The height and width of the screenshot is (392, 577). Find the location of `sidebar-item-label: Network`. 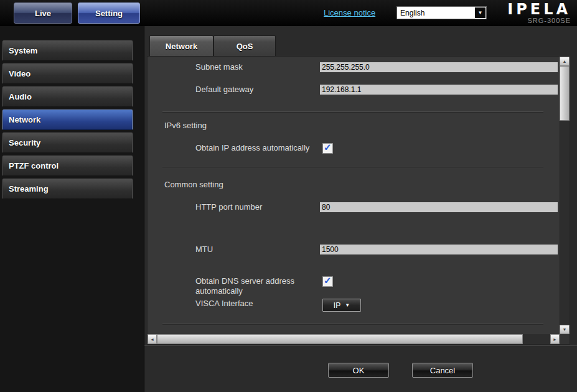

sidebar-item-label: Network is located at coordinates (25, 119).